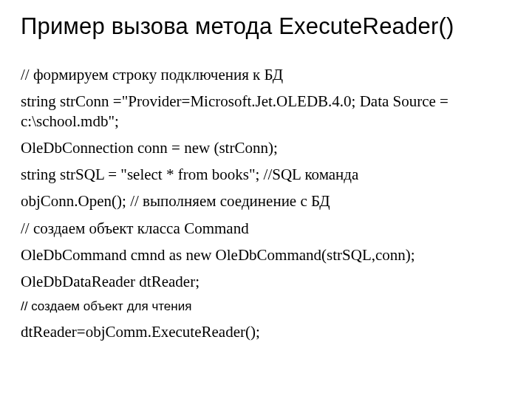 This screenshot has height=399, width=532. What do you see at coordinates (266, 201) in the screenshot?
I see `code-line: objConn.Open(); // выполняем соединение …` at bounding box center [266, 201].